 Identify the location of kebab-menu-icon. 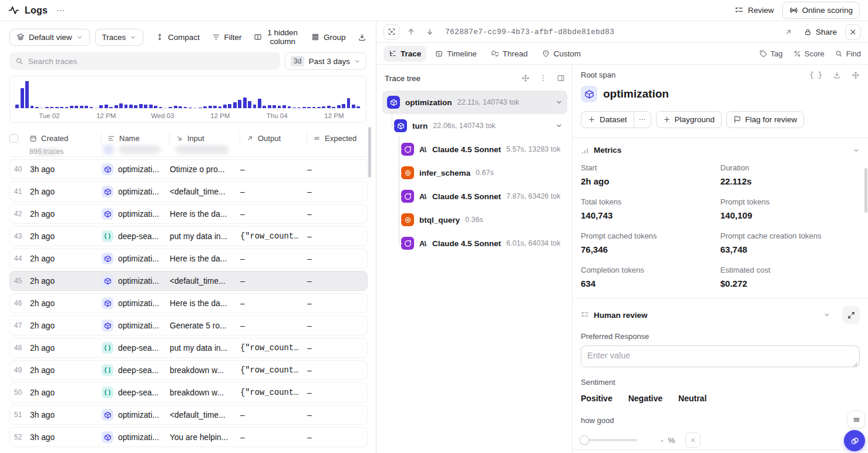
(543, 78).